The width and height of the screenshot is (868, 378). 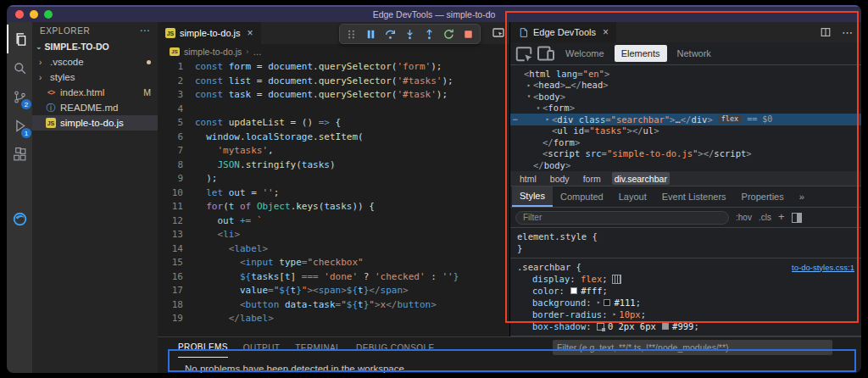 What do you see at coordinates (449, 34) in the screenshot?
I see `restart-button` at bounding box center [449, 34].